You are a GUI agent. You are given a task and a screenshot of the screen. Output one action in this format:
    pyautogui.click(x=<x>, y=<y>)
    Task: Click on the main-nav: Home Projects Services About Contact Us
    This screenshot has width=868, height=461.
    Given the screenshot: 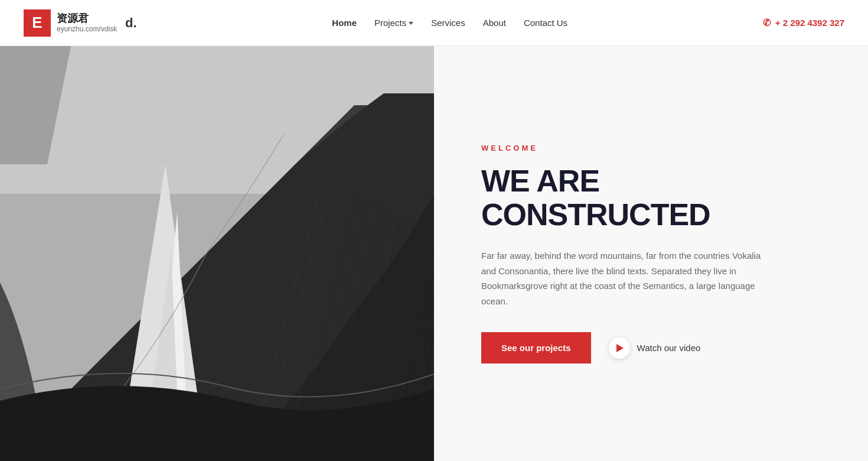 What is the action you would take?
    pyautogui.click(x=450, y=22)
    